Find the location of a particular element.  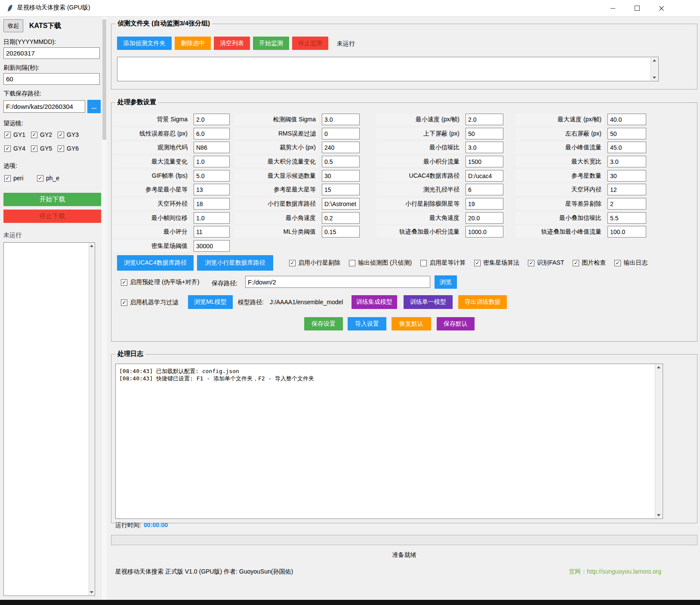

param-input-r4-c1 is located at coordinates (341, 176).